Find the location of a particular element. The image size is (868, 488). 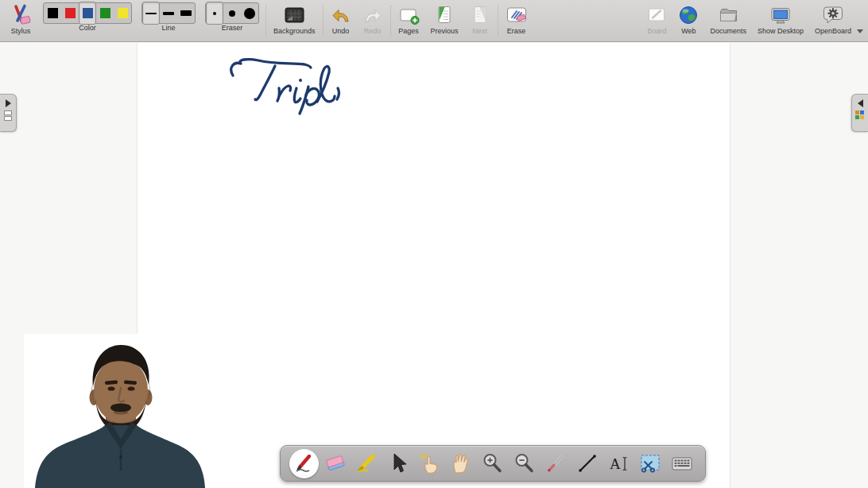

selector-tool-button is located at coordinates (398, 463).